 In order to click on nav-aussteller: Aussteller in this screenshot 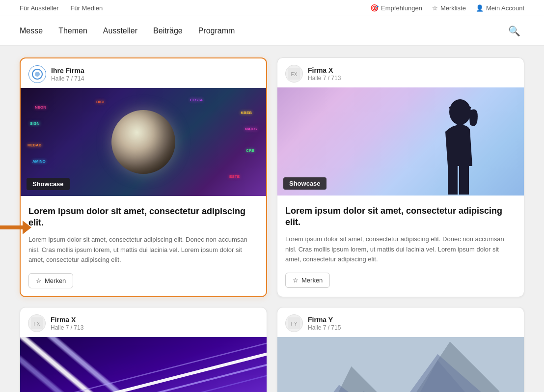, I will do `click(120, 31)`.